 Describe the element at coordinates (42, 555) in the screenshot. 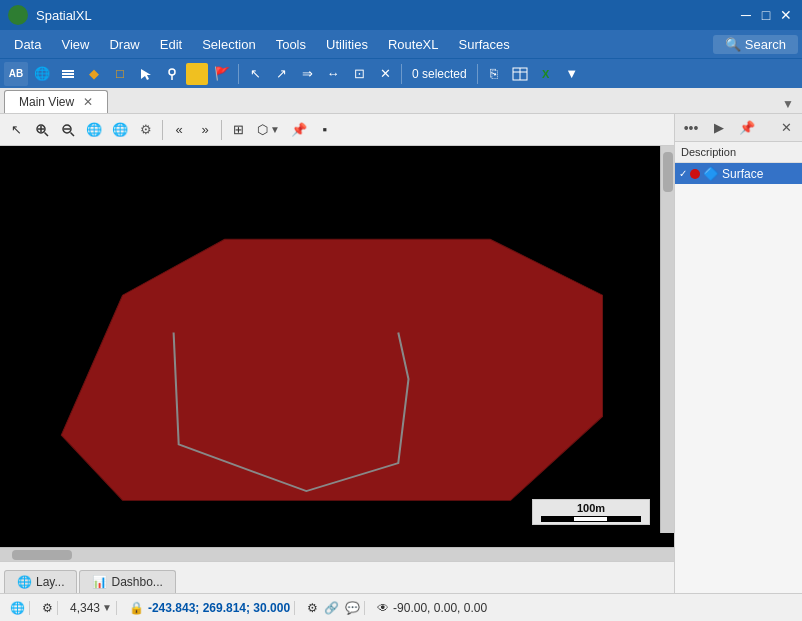

I see `hscrollbar-thumb` at that location.